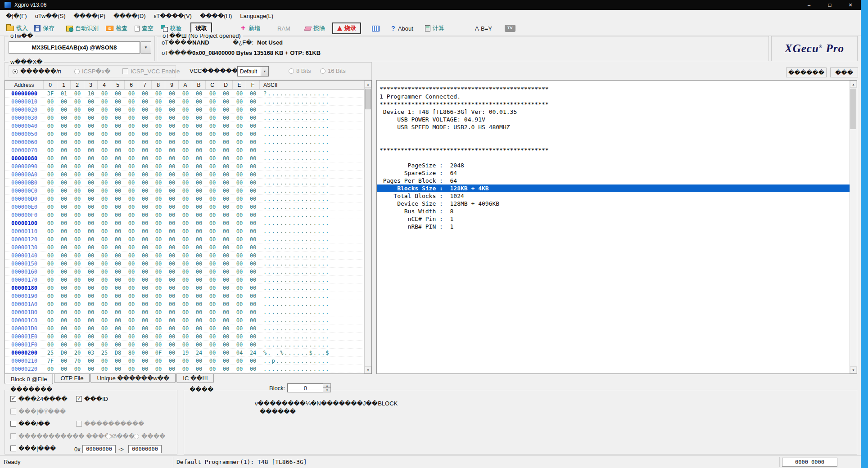 The height and width of the screenshot is (468, 868). I want to click on toolbar-button-ram: RAM, so click(284, 29).